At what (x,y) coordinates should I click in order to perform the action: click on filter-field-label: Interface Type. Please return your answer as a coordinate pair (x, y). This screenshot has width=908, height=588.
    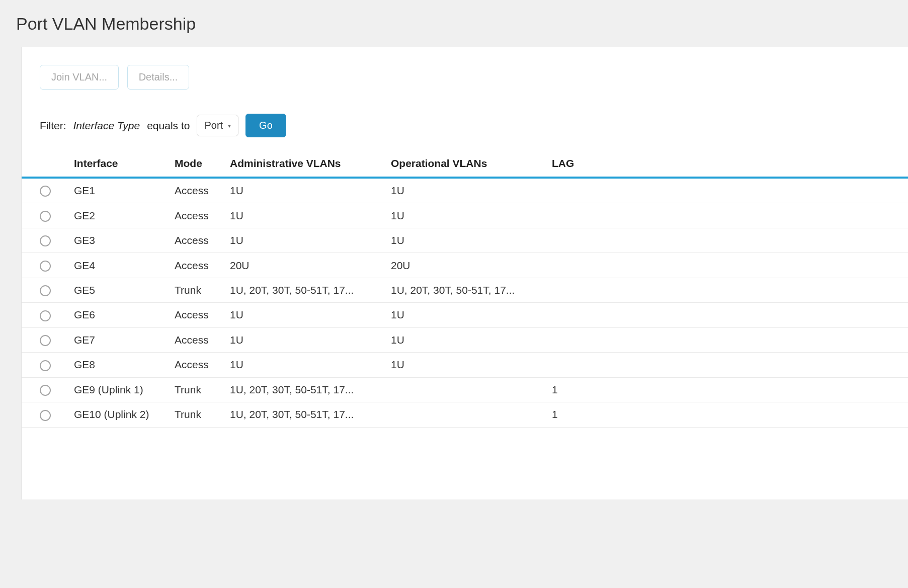
    Looking at the image, I should click on (107, 126).